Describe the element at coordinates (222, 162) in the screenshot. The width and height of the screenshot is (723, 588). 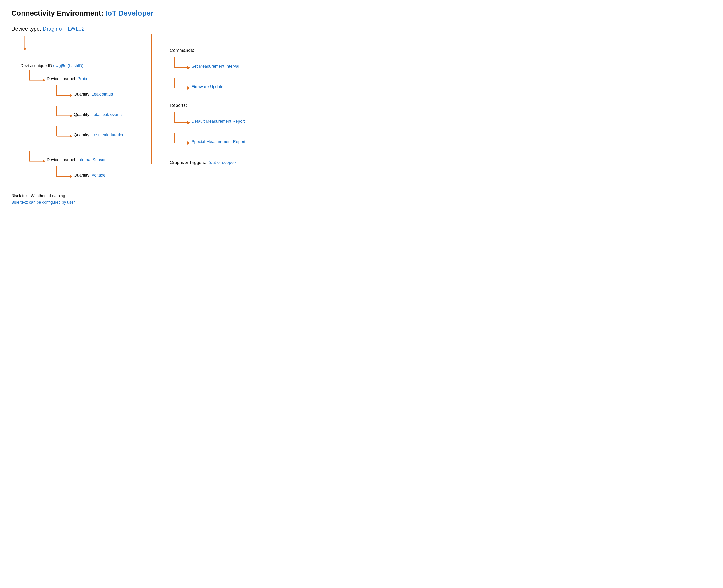
I see `graphs-highlight: <out of scope>` at that location.